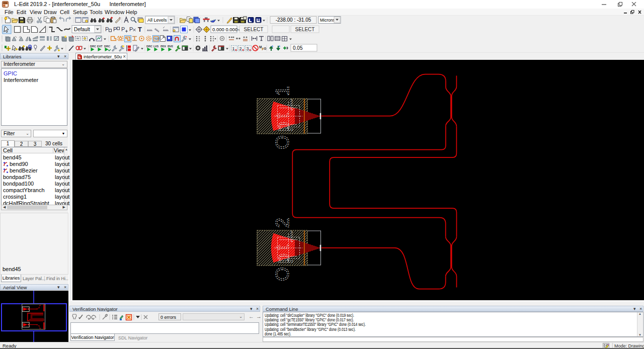 The height and width of the screenshot is (349, 644). I want to click on svg-text: TEST, so click(157, 39).